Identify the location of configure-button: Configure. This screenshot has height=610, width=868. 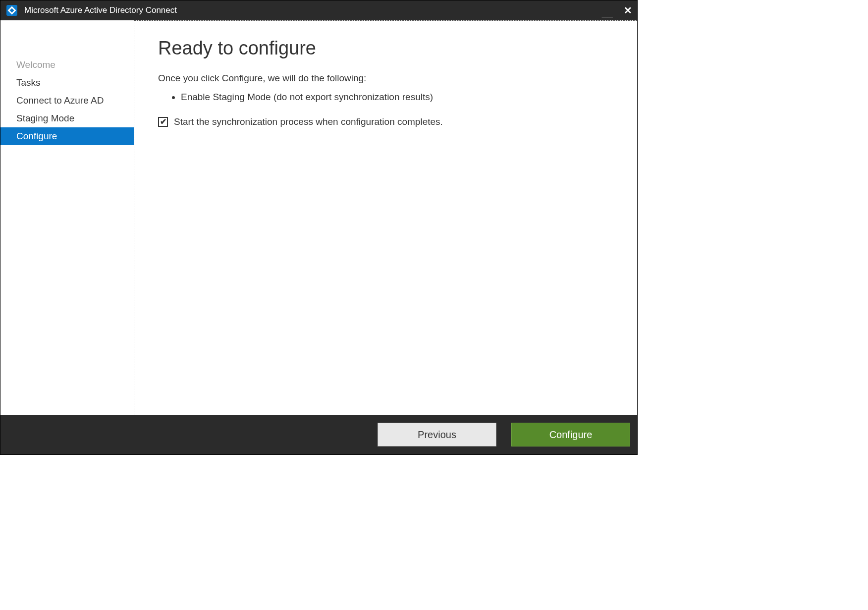
(571, 435).